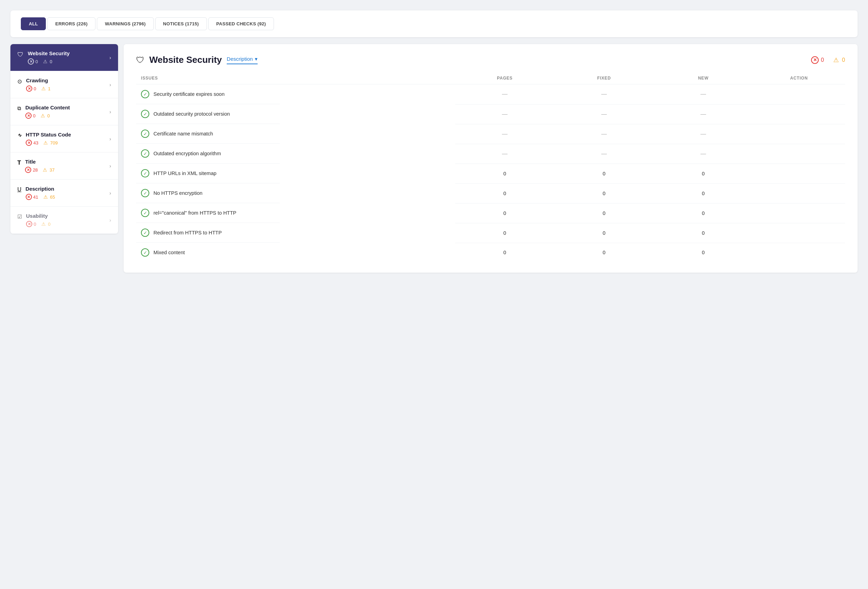  I want to click on sidebar: 🛡 Website Security ✕ 0 ⚠ 0 ›, so click(64, 139).